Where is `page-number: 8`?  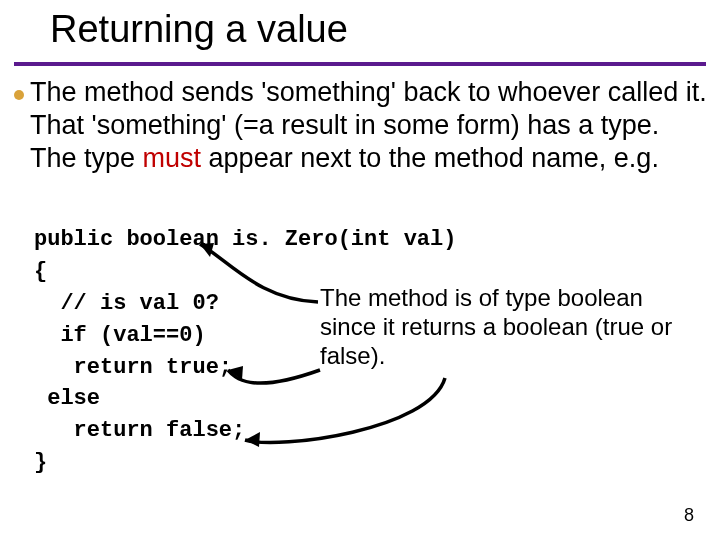 page-number: 8 is located at coordinates (689, 516).